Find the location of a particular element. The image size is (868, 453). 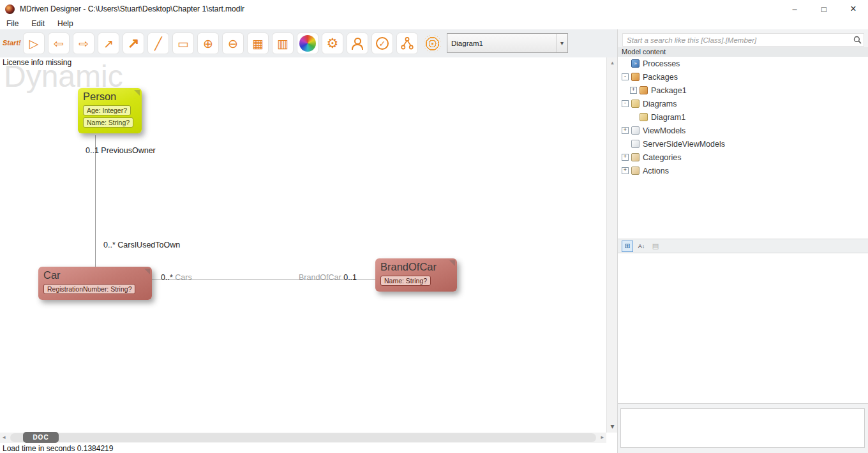

doc-tab: DOC is located at coordinates (41, 438).